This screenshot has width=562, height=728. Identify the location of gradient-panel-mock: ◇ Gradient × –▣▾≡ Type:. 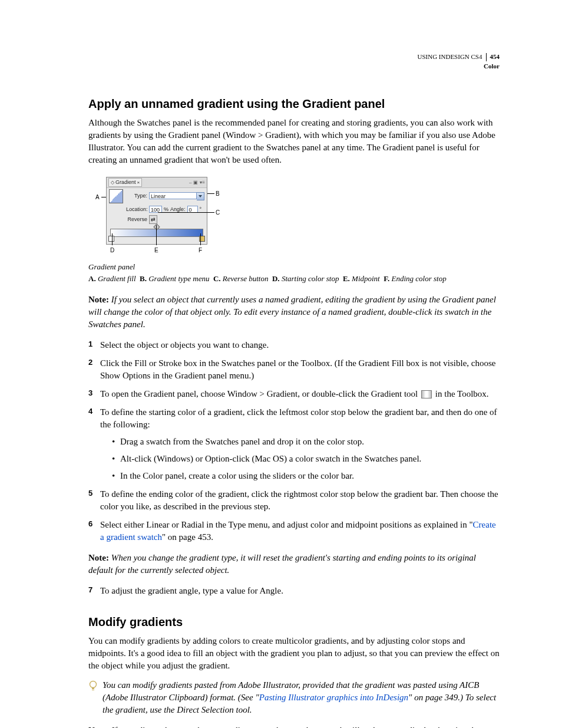
(157, 211).